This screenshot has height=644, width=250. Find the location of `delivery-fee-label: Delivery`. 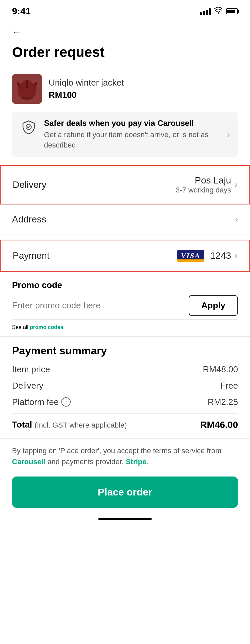

delivery-fee-label: Delivery is located at coordinates (28, 386).